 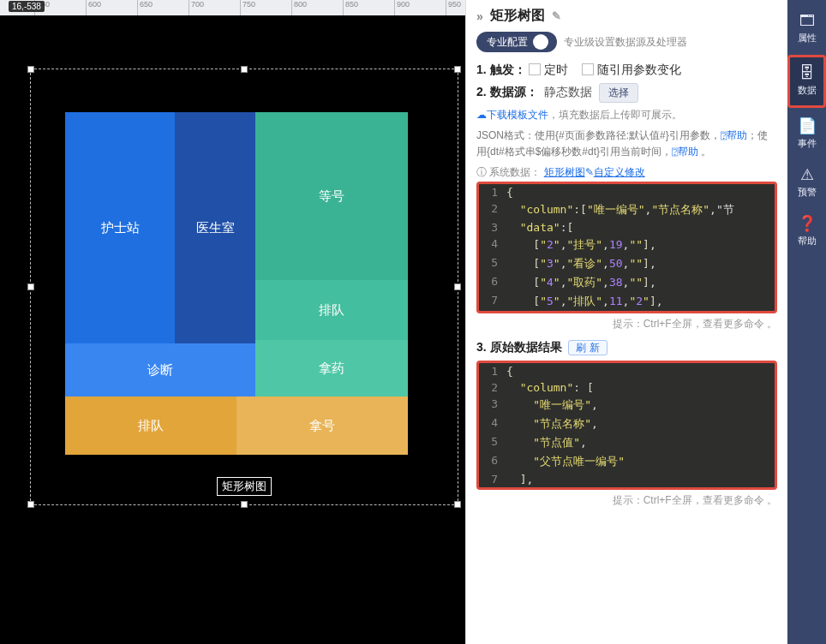 I want to click on editor-hint-2: 提示：Ctrl+F全屏，查看更多命令 。, so click(x=627, y=500).